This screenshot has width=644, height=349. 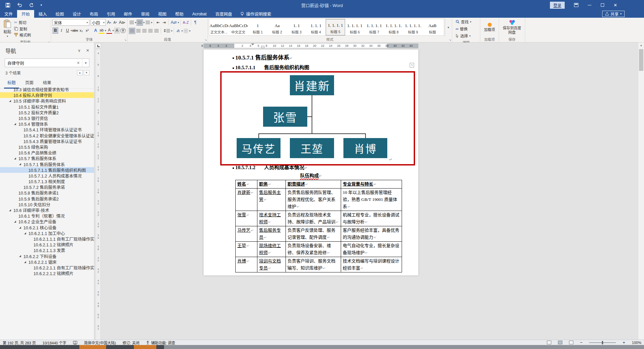 What do you see at coordinates (47, 158) in the screenshot?
I see `nav-tree-item: 10.5.7 售后服务体系` at bounding box center [47, 158].